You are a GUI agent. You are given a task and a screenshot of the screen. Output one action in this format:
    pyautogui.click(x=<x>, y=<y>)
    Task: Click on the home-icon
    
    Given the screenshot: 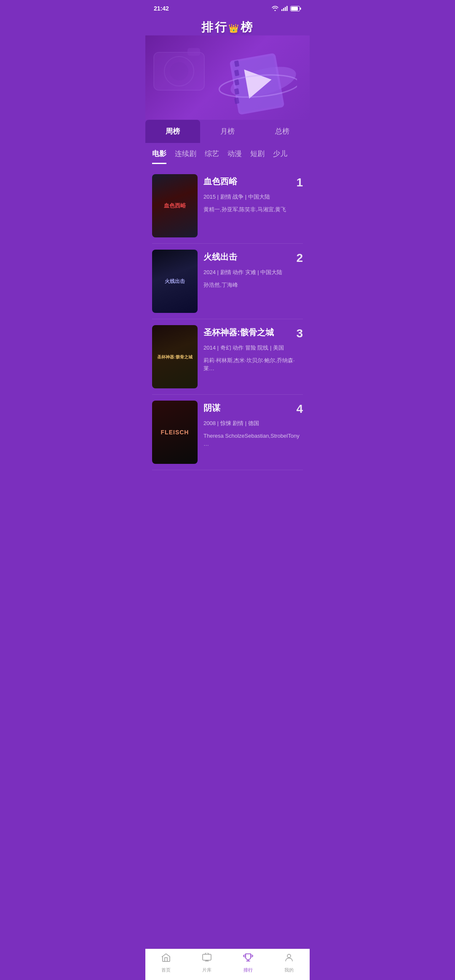 What is the action you would take?
    pyautogui.click(x=166, y=959)
    